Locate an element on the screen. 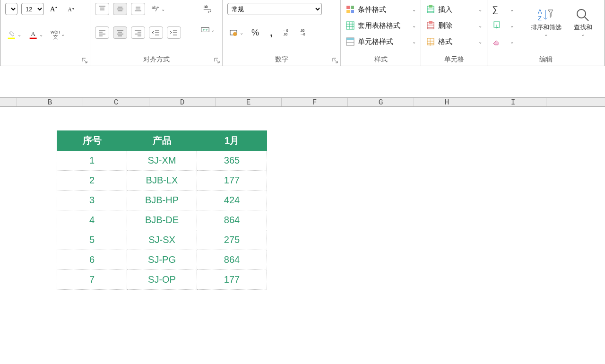  table-cell: SJ-XM is located at coordinates (162, 161).